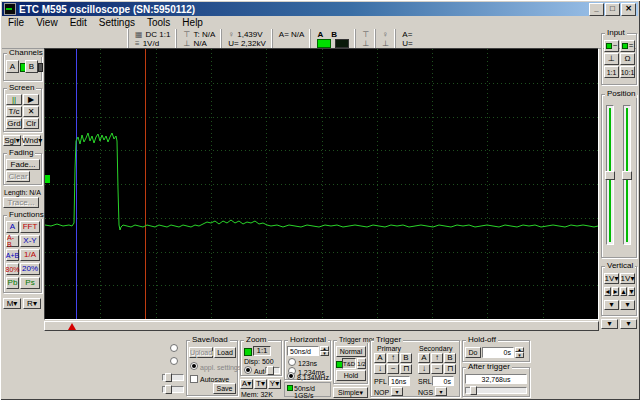 The width and height of the screenshot is (640, 400). I want to click on pri-pulse-button: ⊓, so click(406, 369).